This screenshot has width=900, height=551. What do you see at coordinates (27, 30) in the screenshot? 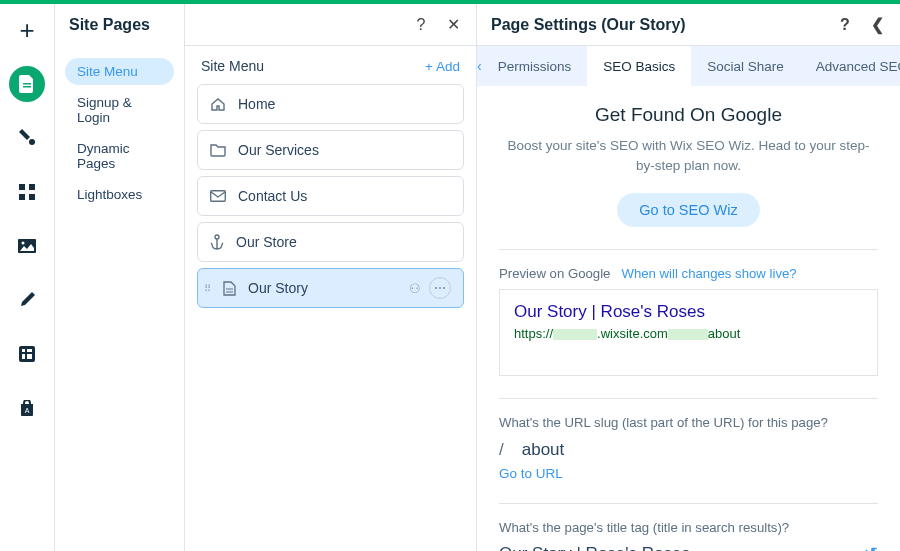
I see `add-button: +` at bounding box center [27, 30].